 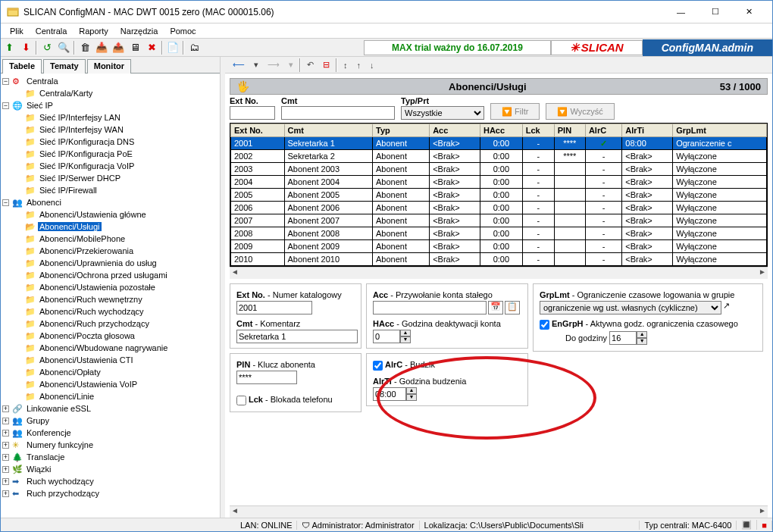 What do you see at coordinates (499, 512) in the screenshot?
I see `detail-hscroll` at bounding box center [499, 512].